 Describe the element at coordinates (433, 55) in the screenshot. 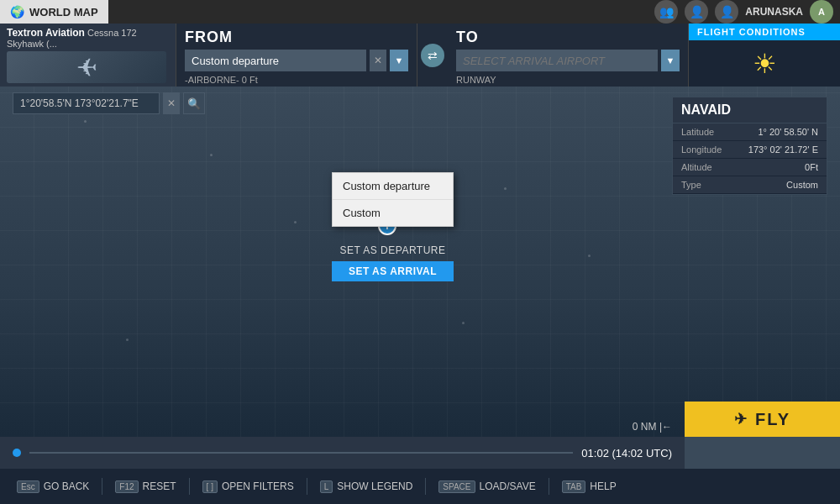

I see `swap-icon: ⇄` at that location.